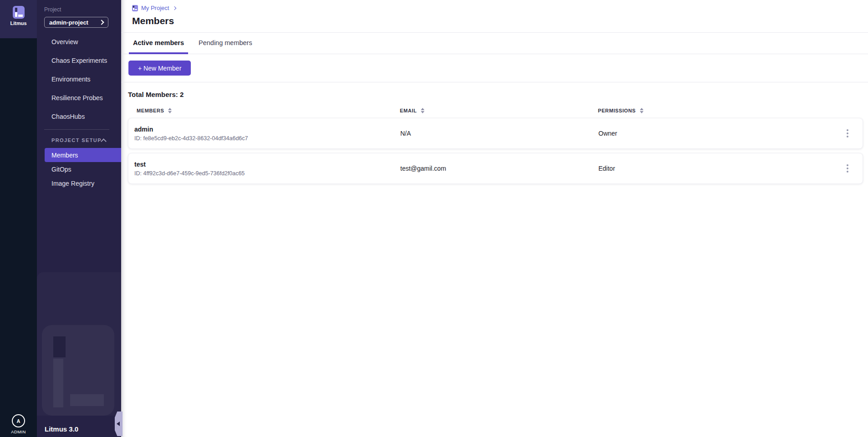 The height and width of the screenshot is (437, 868). I want to click on tab-pending-members: Pending members, so click(225, 44).